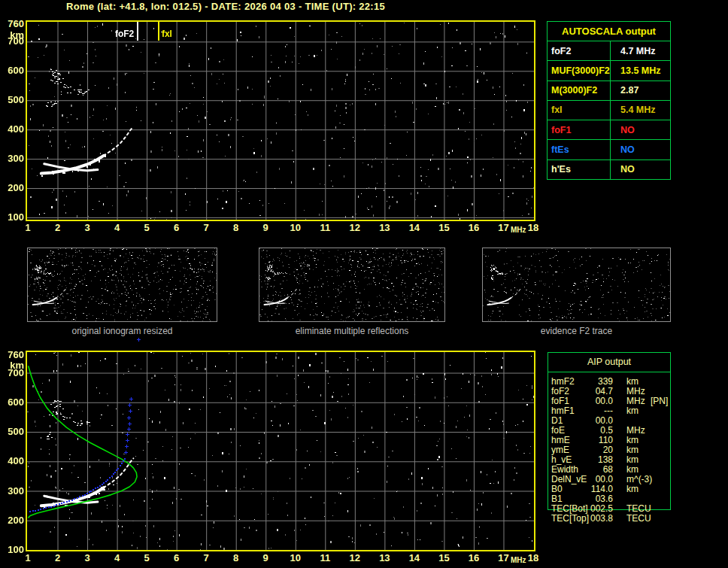 Image resolution: width=728 pixels, height=568 pixels. Describe the element at coordinates (147, 558) in the screenshot. I see `bottom-plot-xtick-5: 5` at that location.